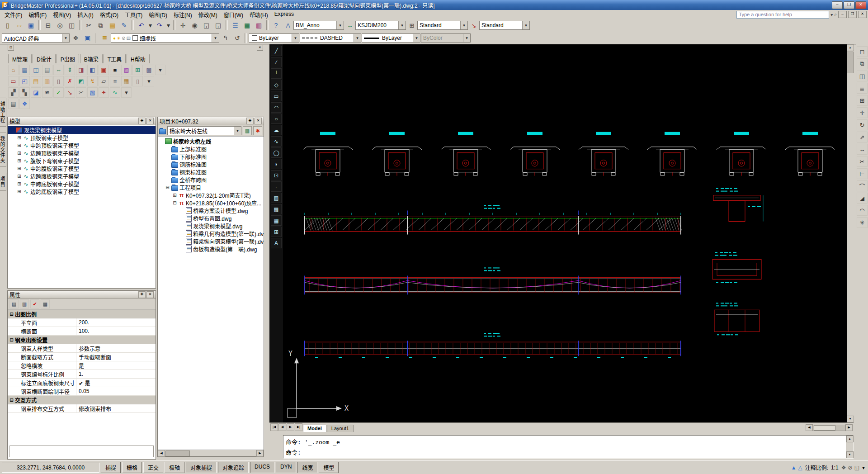 The width and height of the screenshot is (868, 474). I want to click on bm-tool-button: ≡, so click(115, 81).